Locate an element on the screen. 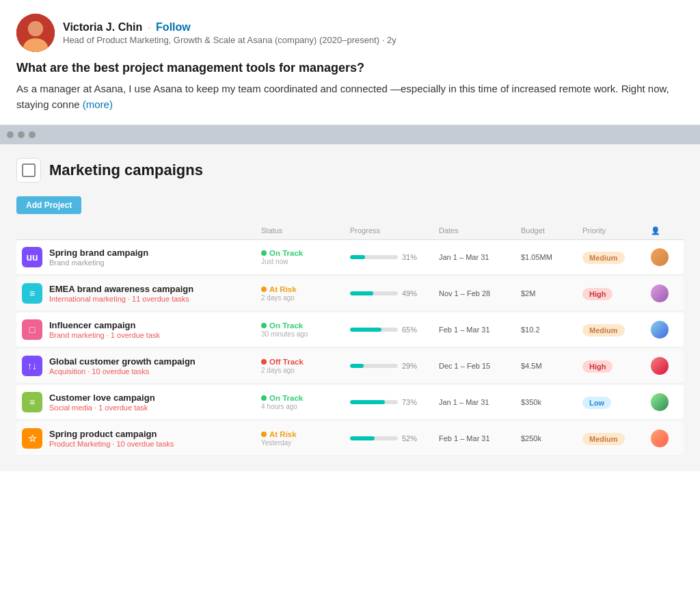 This screenshot has width=700, height=595. header-assignee: 👤 is located at coordinates (664, 231).